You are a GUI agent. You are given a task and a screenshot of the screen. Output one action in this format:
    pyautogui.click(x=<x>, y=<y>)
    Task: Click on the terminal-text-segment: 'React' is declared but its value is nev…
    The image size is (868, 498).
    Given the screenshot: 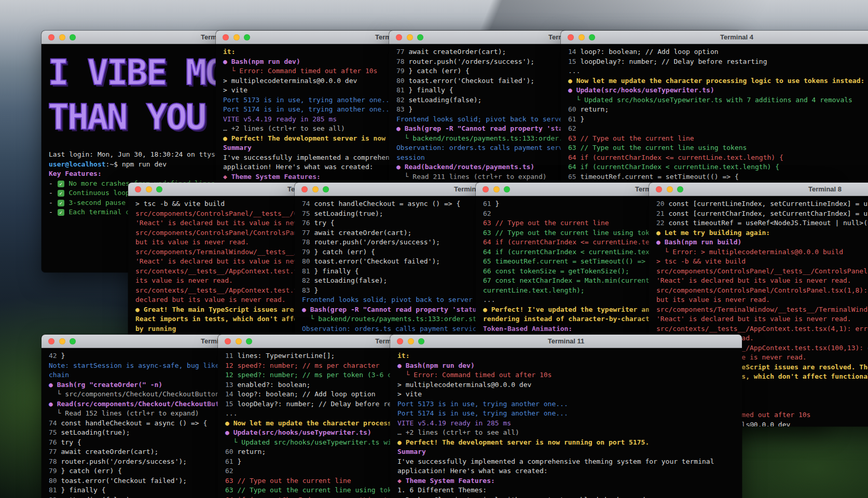 What is the action you would take?
    pyautogui.click(x=754, y=280)
    